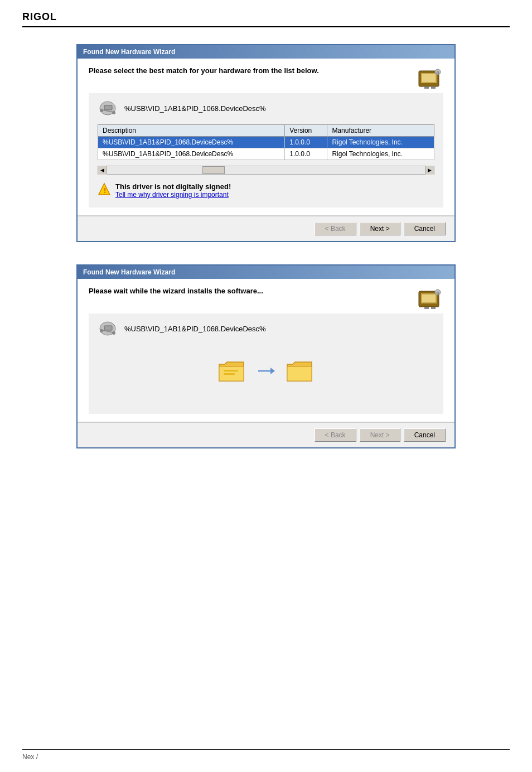 The image size is (532, 772). Describe the element at coordinates (195, 108) in the screenshot. I see `dialog1-device-name: %USB\VID_1AB1&PID_1068.DeviceDesc%` at that location.